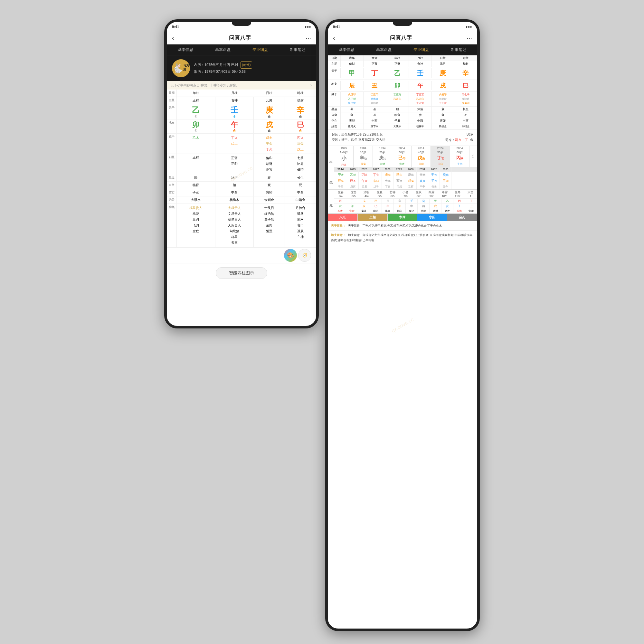 The image size is (644, 644). I want to click on tab-jibenmingpan-right: 基本命盘, so click(384, 50).